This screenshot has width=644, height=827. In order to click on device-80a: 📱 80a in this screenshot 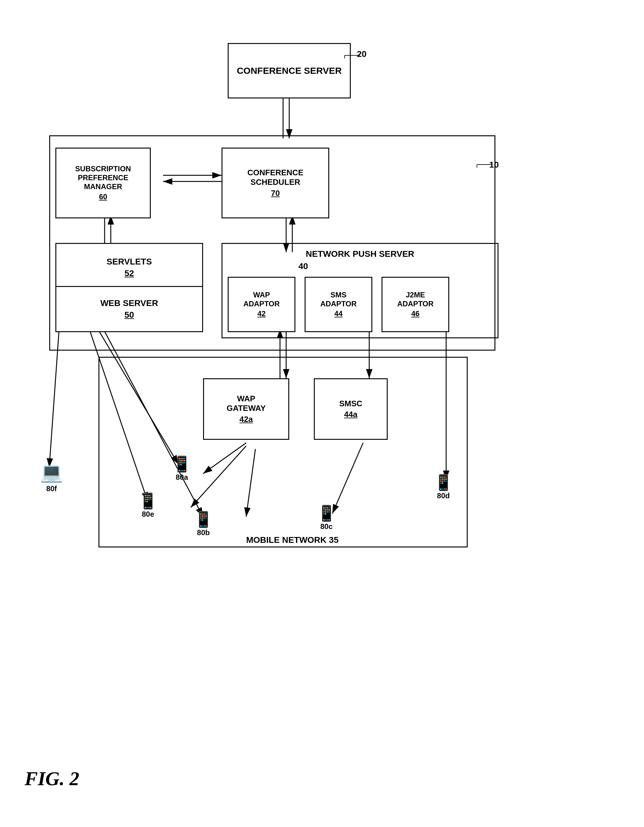, I will do `click(182, 468)`.